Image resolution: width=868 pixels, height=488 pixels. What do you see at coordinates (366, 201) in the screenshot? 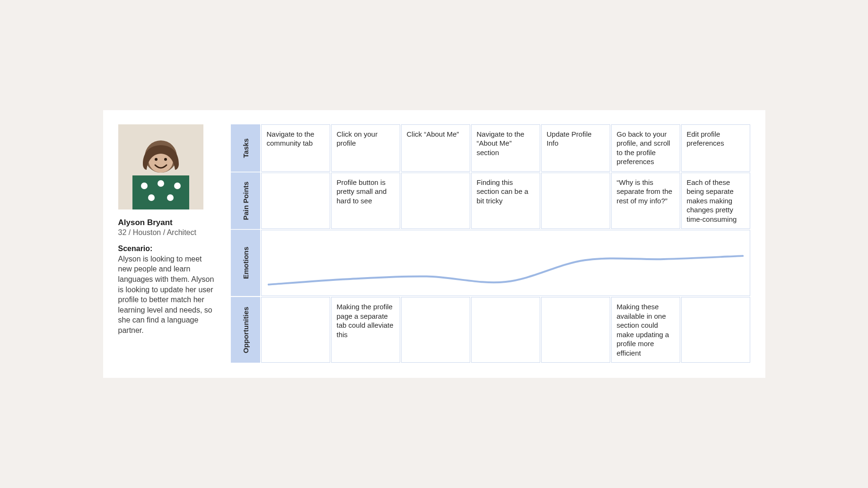
I see `pain-cell: Profile button is pretty small and hard …` at bounding box center [366, 201].